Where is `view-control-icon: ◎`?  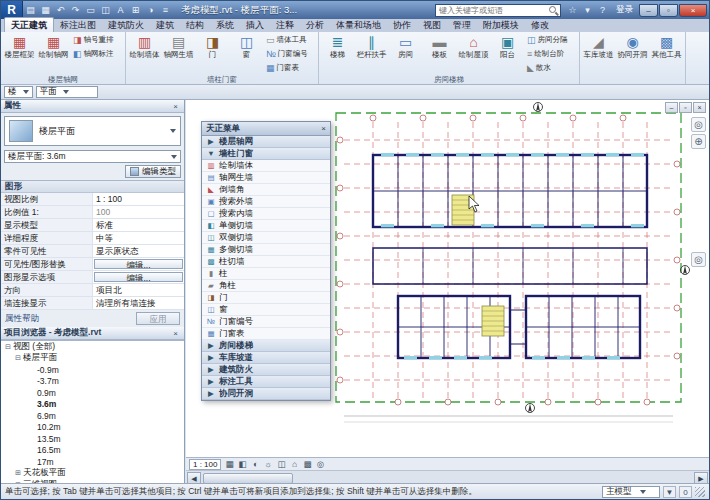 view-control-icon: ◎ is located at coordinates (320, 464).